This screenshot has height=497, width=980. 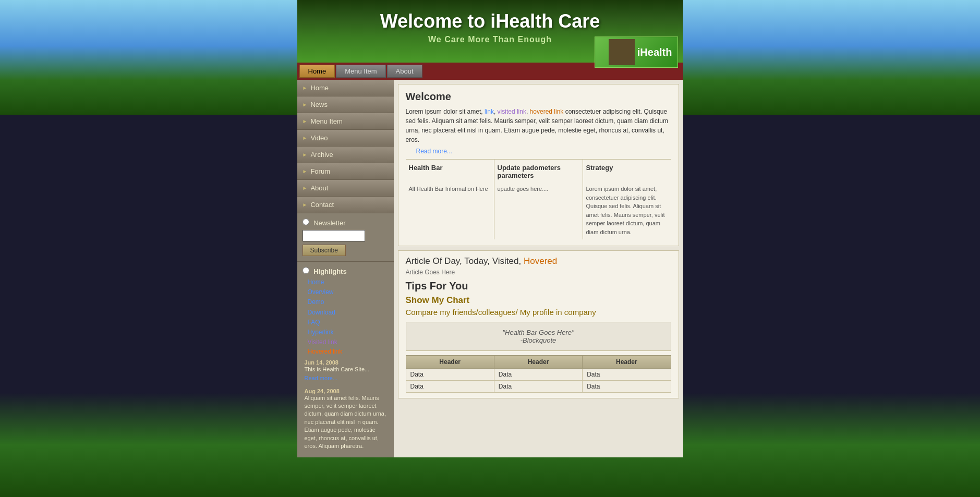 What do you see at coordinates (538, 336) in the screenshot?
I see `blockquote-text: "Health Bar Goes Here"-Blockquote` at bounding box center [538, 336].